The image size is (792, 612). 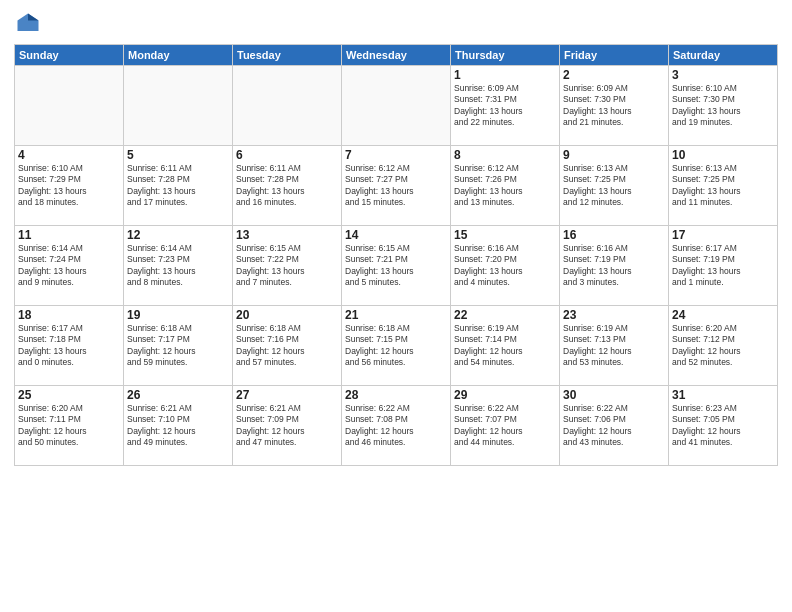 I want to click on calendar-cell: 14Sunrise: 6:15 AM Sunset: 7:21 PM Dayli…, so click(x=396, y=266).